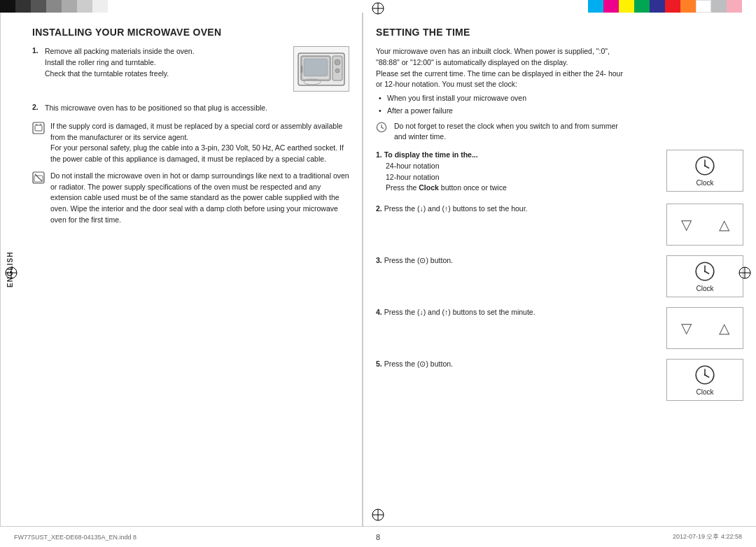 The width and height of the screenshot is (756, 547). I want to click on oven-image, so click(321, 69).